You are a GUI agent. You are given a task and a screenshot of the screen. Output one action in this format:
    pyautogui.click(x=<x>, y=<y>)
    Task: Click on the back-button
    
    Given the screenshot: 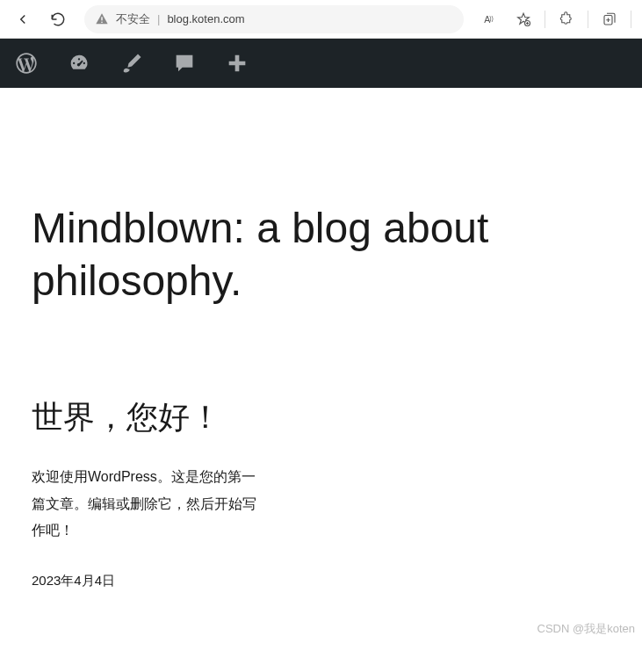 What is the action you would take?
    pyautogui.click(x=23, y=19)
    